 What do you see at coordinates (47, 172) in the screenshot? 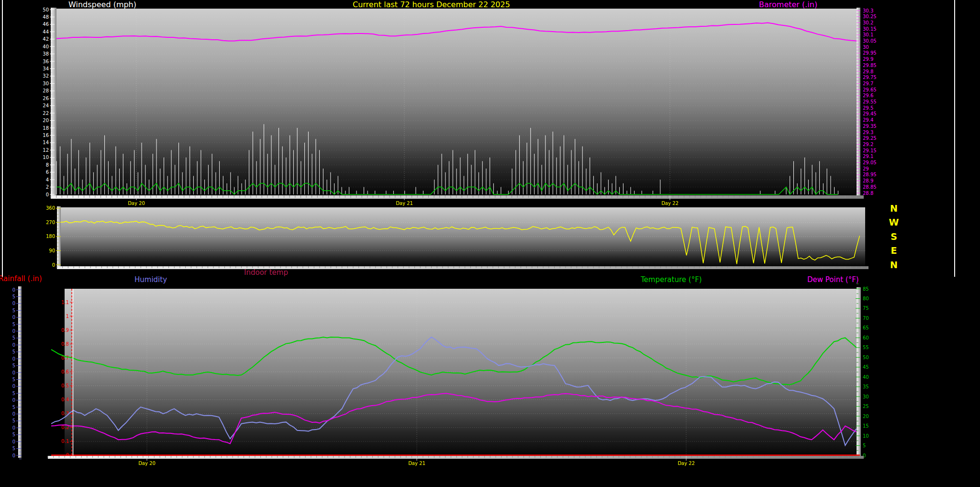
I see `windspeed-tick-label: 6` at bounding box center [47, 172].